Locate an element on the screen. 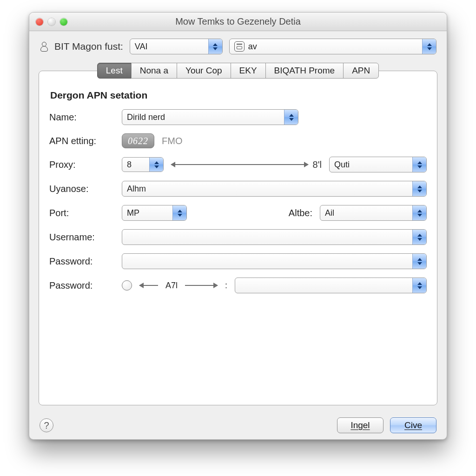  name-label: Name: is located at coordinates (82, 117).